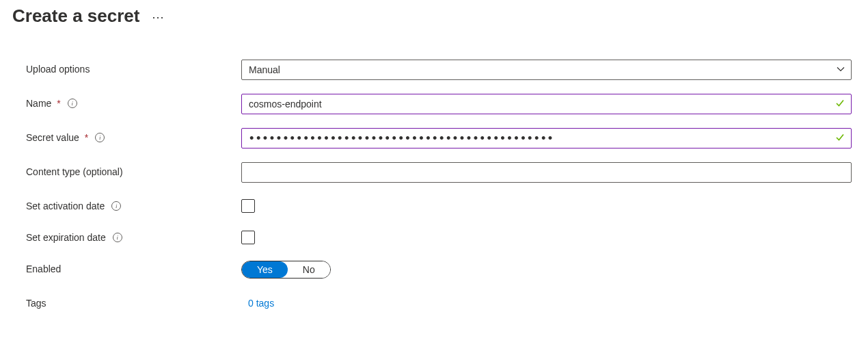 The image size is (868, 349). Describe the element at coordinates (547, 70) in the screenshot. I see `upload-options-select` at that location.